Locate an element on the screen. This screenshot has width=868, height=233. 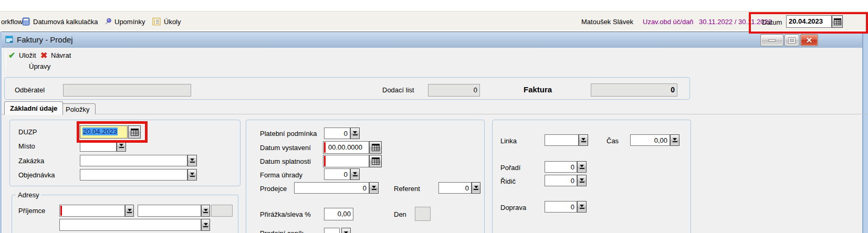
zakazka-label: Zakázka is located at coordinates (32, 161).